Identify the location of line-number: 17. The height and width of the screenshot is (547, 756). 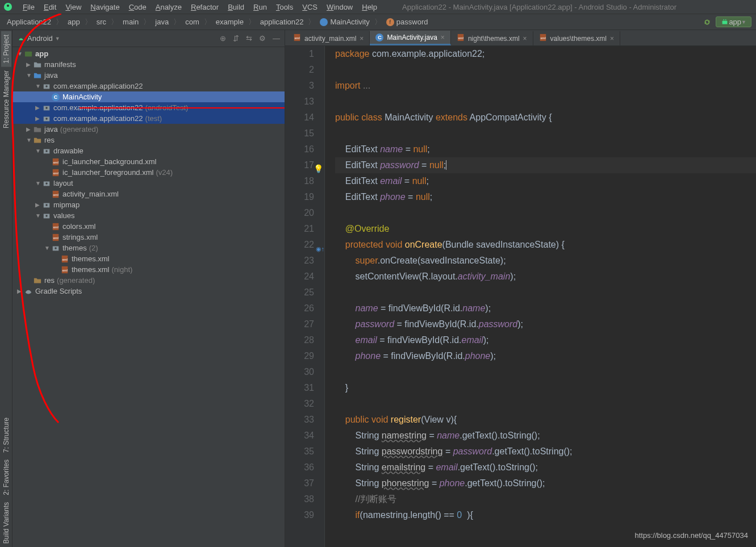
(300, 165).